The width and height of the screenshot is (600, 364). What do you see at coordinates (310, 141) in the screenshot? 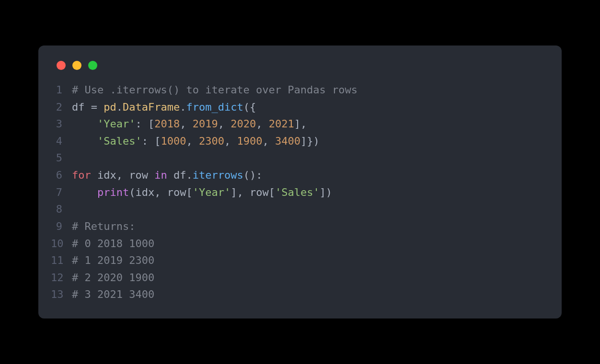
I see `code-token: ]})` at bounding box center [310, 141].